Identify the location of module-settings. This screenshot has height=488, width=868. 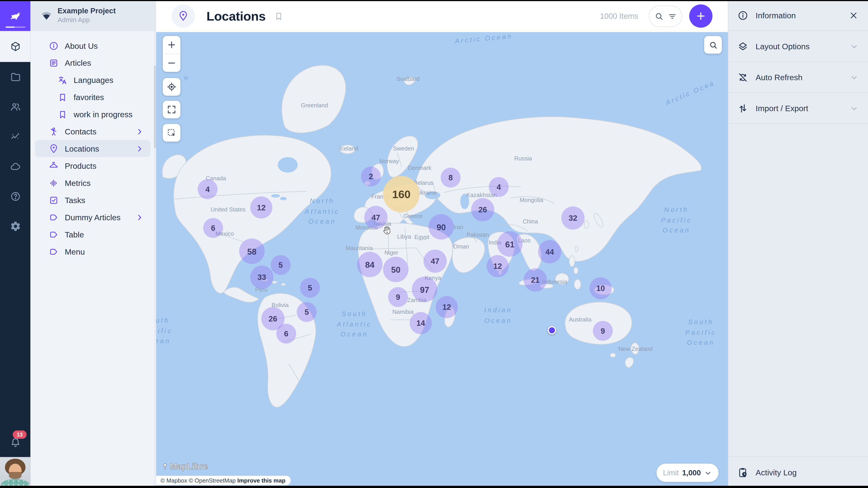
(16, 226).